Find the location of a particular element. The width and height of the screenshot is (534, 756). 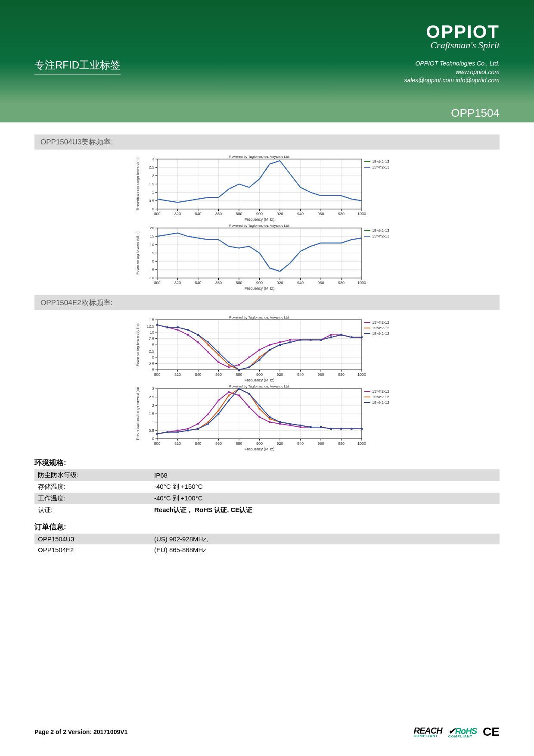

spec-label: OPP1504E2 is located at coordinates (93, 550).